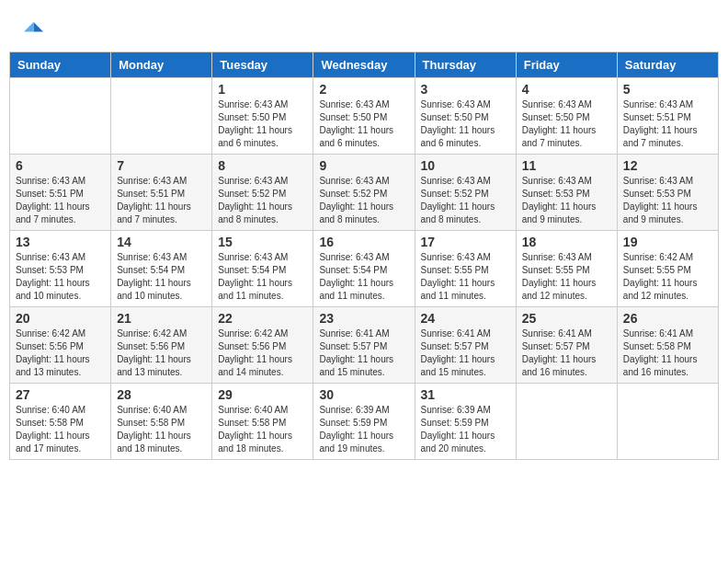 The height and width of the screenshot is (563, 728). Describe the element at coordinates (566, 65) in the screenshot. I see `weekday-header-friday: Friday` at that location.